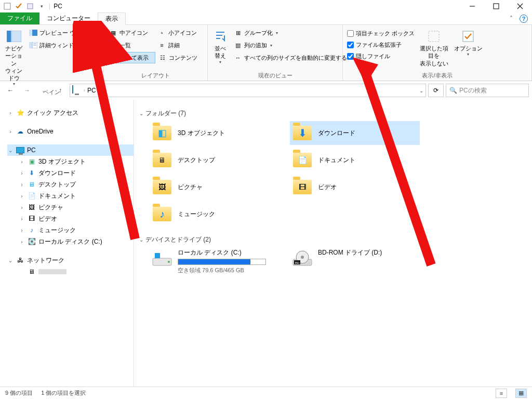  What do you see at coordinates (266, 393) in the screenshot?
I see `status-bar: 9 個の項目 1 個の項目を選択 ≡ ▦` at bounding box center [266, 393].